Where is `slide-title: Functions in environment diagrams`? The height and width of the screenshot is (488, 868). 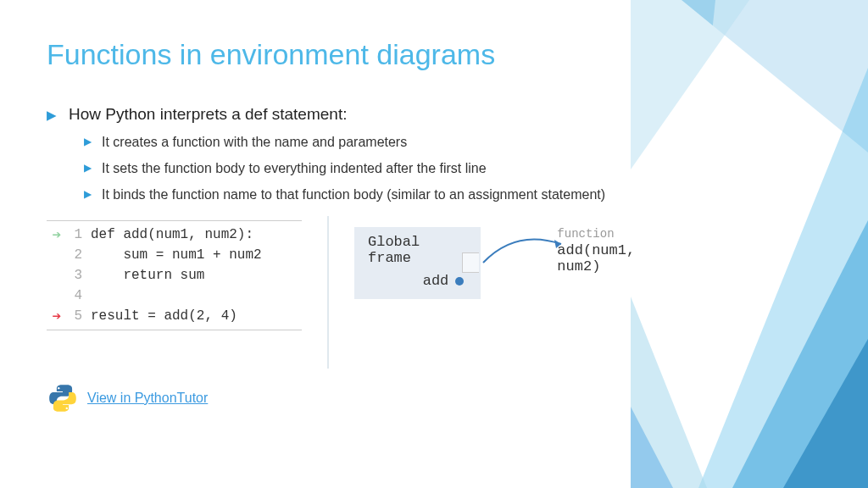 slide-title: Functions in environment diagrams is located at coordinates (364, 54).